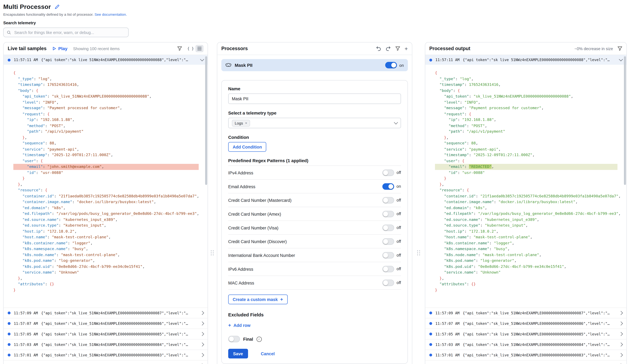 Image resolution: width=630 pixels, height=364 pixels. I want to click on json-view-button: { }, so click(190, 48).